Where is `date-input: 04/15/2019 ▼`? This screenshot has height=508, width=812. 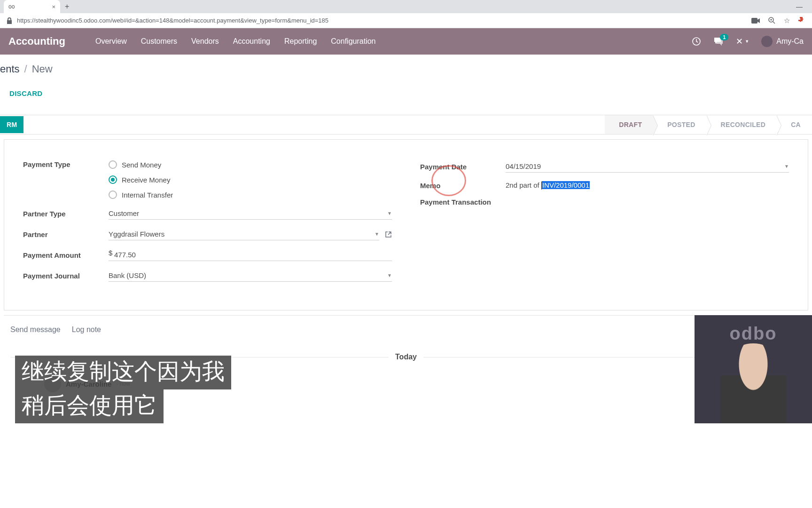 date-input: 04/15/2019 ▼ is located at coordinates (648, 167).